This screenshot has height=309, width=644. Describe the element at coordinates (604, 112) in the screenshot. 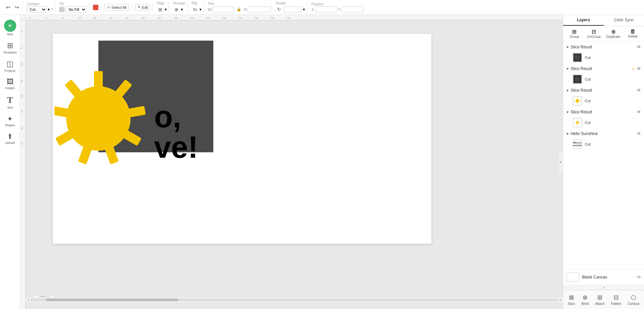

I see `layer-group-slice4-header: ▼ Slice Result 👁` at that location.